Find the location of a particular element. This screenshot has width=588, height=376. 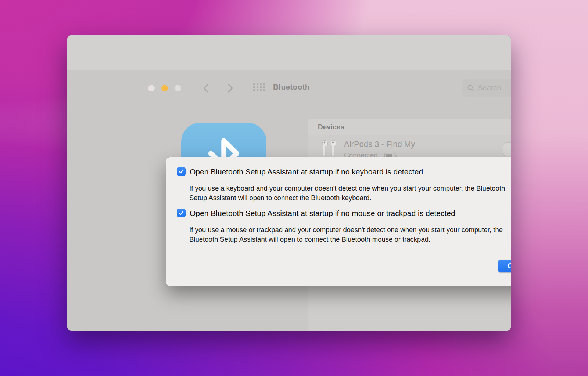

mouse-option-row: Open Bluetooth Setup Assistant at startu… is located at coordinates (316, 213).